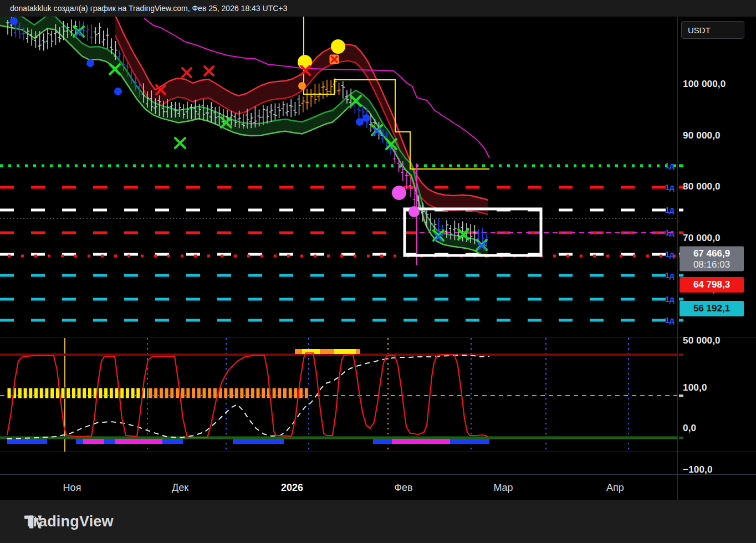  Describe the element at coordinates (712, 285) in the screenshot. I see `alert-price-label: 64 798,3` at that location.